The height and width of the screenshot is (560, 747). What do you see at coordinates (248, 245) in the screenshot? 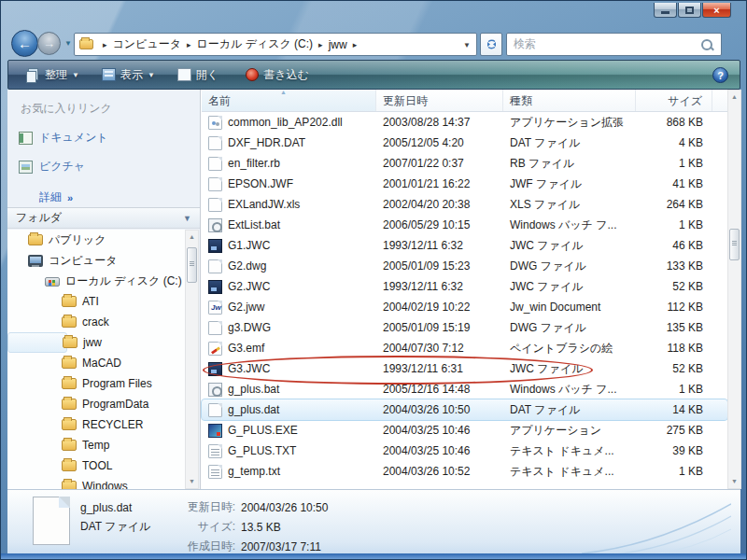
I see `file-name: G1.JWC` at bounding box center [248, 245].